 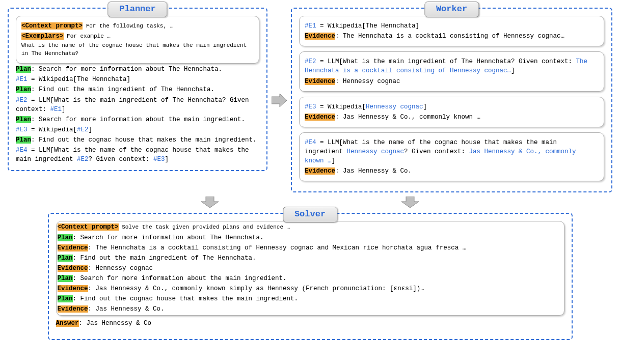 What do you see at coordinates (311, 26) in the screenshot?
I see `worker-e1-id: #E1` at bounding box center [311, 26].